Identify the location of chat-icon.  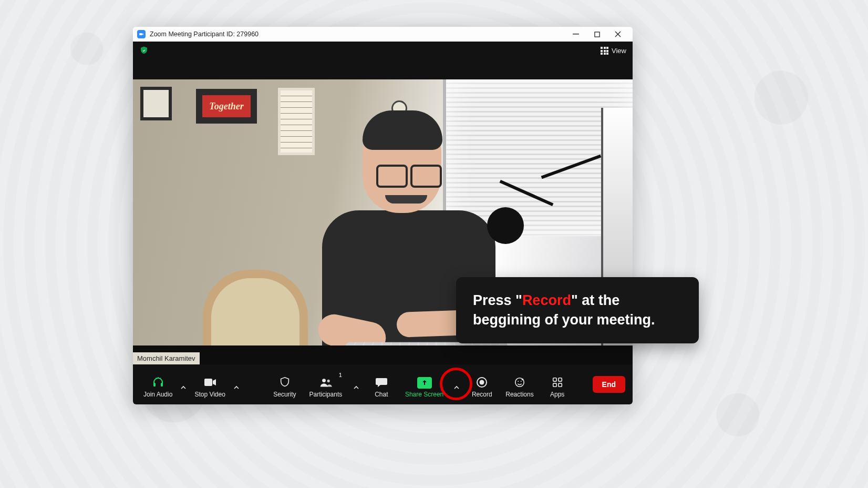
(381, 382).